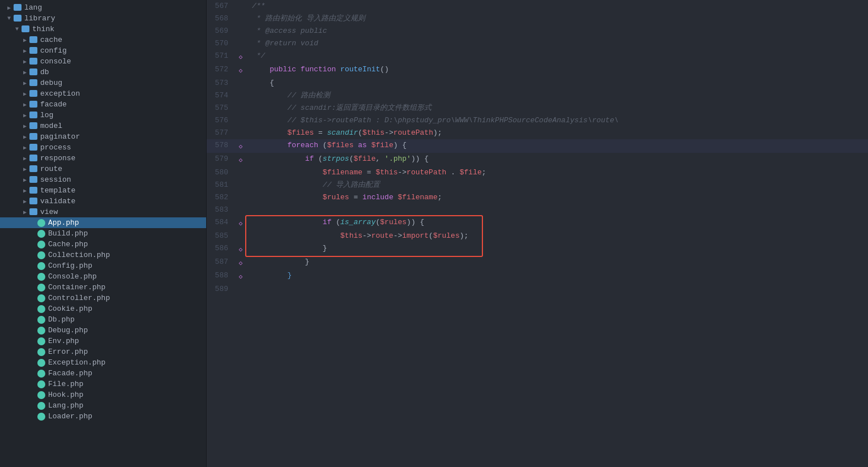 The image size is (868, 467). I want to click on code-line: 572◇ public function routeInit(), so click(537, 70).